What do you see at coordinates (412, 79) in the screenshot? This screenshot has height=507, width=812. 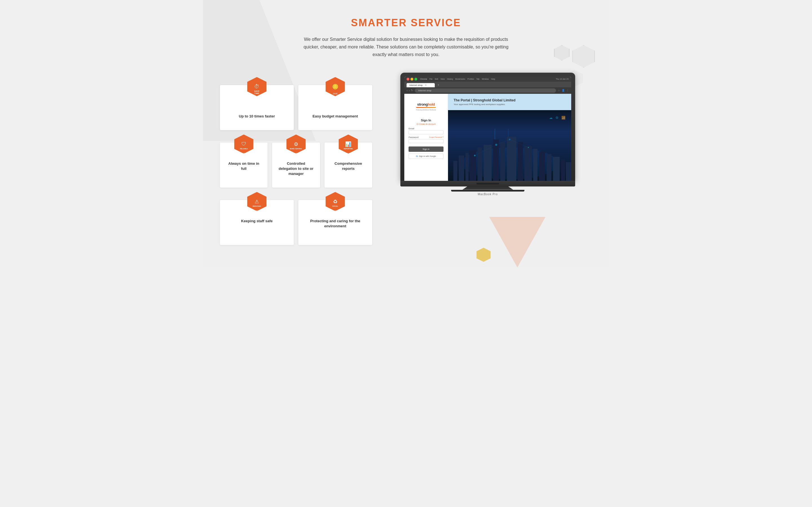 I see `traffic-lights` at bounding box center [412, 79].